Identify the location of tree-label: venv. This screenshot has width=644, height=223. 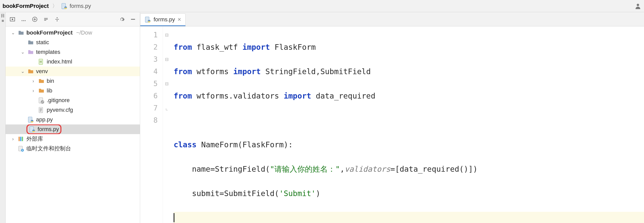
(42, 71).